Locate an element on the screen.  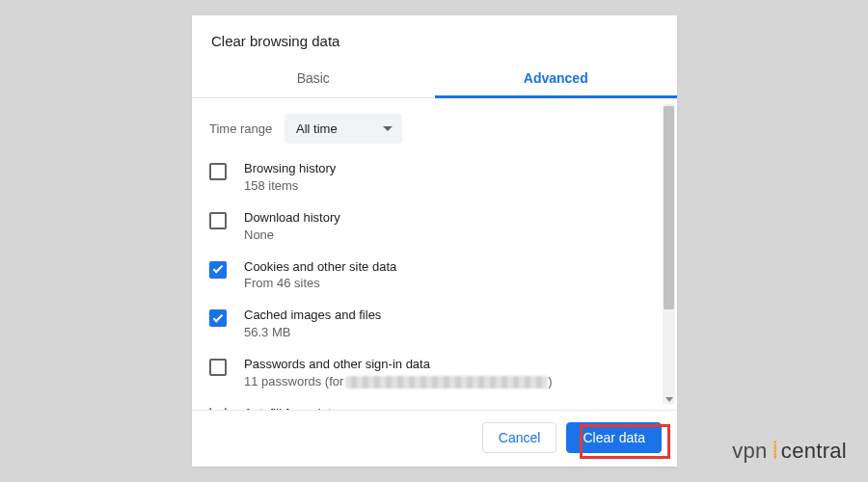
scrollbar is located at coordinates (669, 254).